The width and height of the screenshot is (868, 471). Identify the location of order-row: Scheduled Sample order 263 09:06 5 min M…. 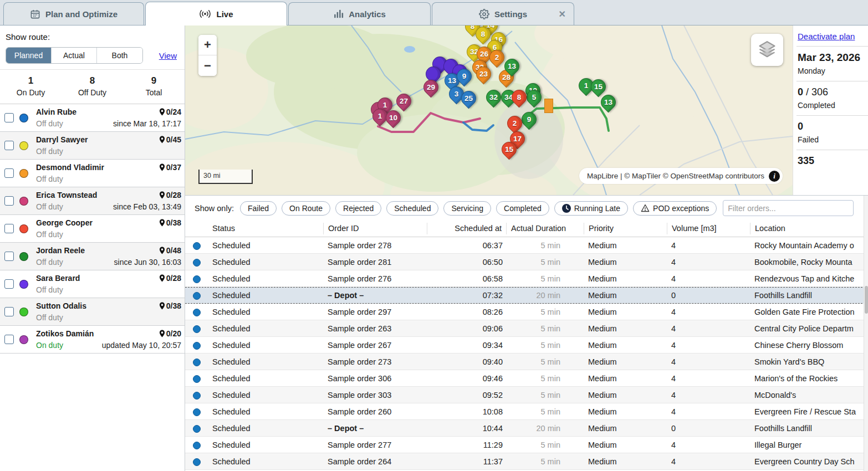
(527, 329).